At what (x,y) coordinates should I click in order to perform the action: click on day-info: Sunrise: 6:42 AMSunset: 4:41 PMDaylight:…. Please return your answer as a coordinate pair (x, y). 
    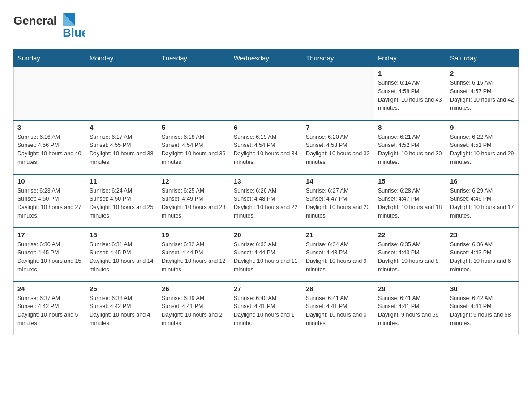
    Looking at the image, I should click on (482, 311).